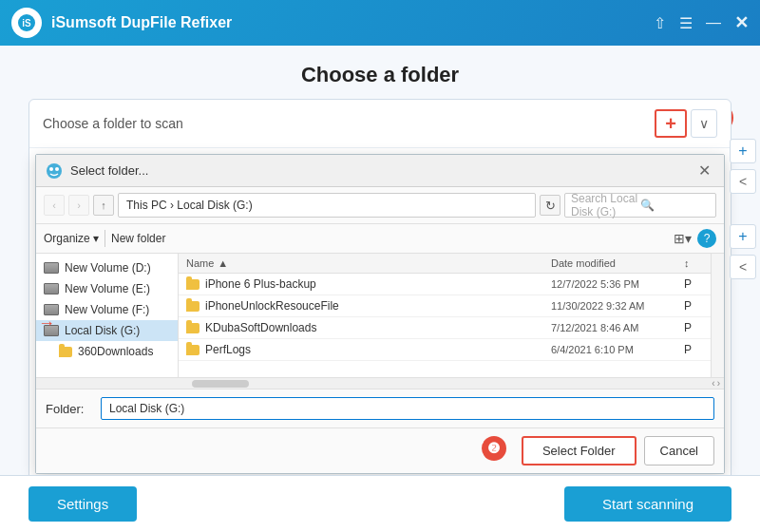  Describe the element at coordinates (79, 205) in the screenshot. I see `forward-button: ›` at that location.